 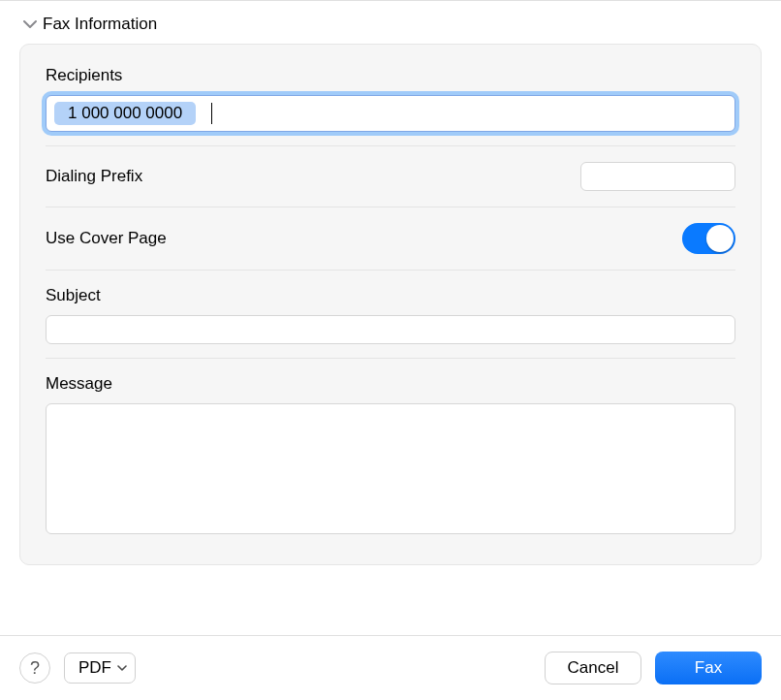 What do you see at coordinates (720, 239) in the screenshot?
I see `toggle-knob` at bounding box center [720, 239].